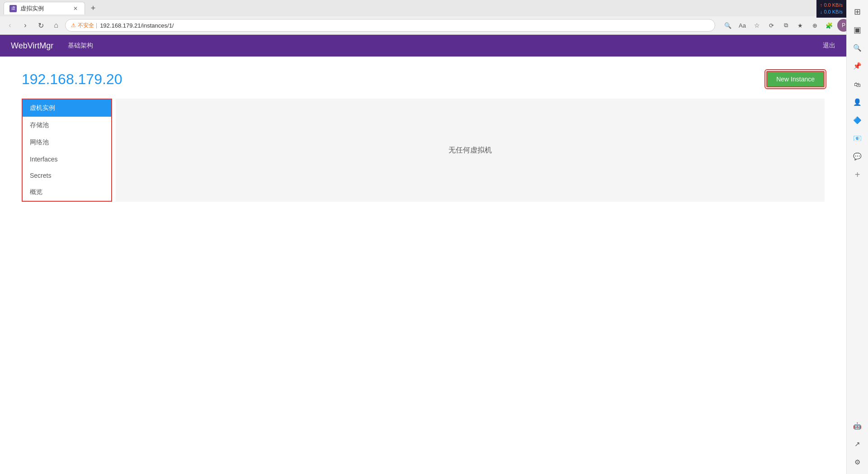 Image resolution: width=868 pixels, height=474 pixels. Describe the element at coordinates (829, 46) in the screenshot. I see `logout-button: 退出` at that location.